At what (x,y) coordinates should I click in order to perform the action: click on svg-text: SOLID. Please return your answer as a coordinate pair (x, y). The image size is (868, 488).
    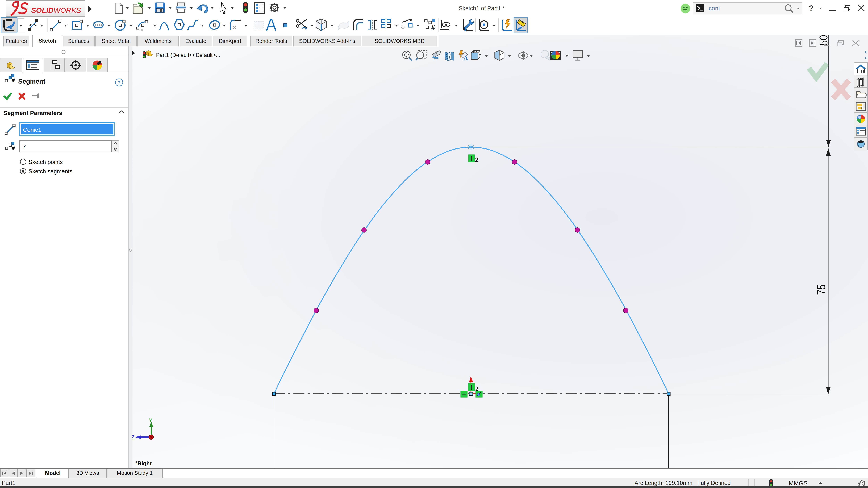
    Looking at the image, I should click on (42, 10).